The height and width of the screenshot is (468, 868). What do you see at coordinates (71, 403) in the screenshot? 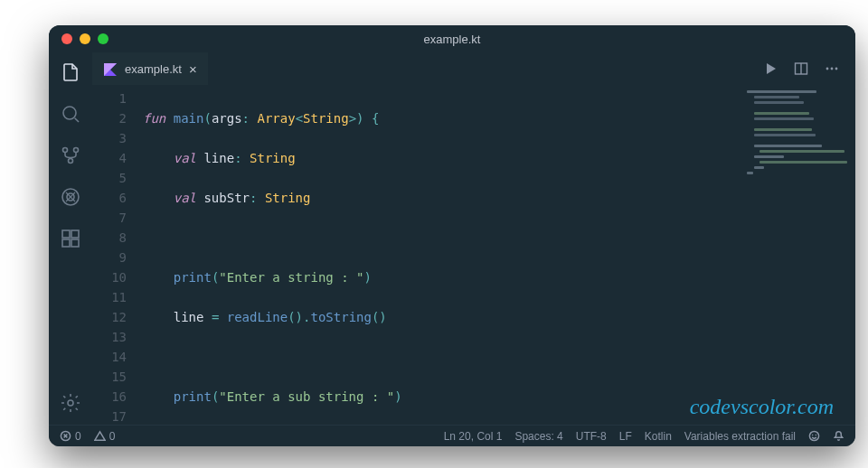
I see `settings-gear-icon` at bounding box center [71, 403].